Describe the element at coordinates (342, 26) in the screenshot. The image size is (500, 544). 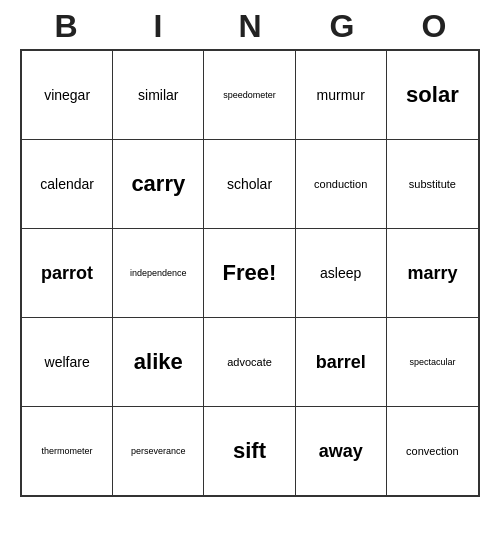
I see `header-letter: G` at that location.